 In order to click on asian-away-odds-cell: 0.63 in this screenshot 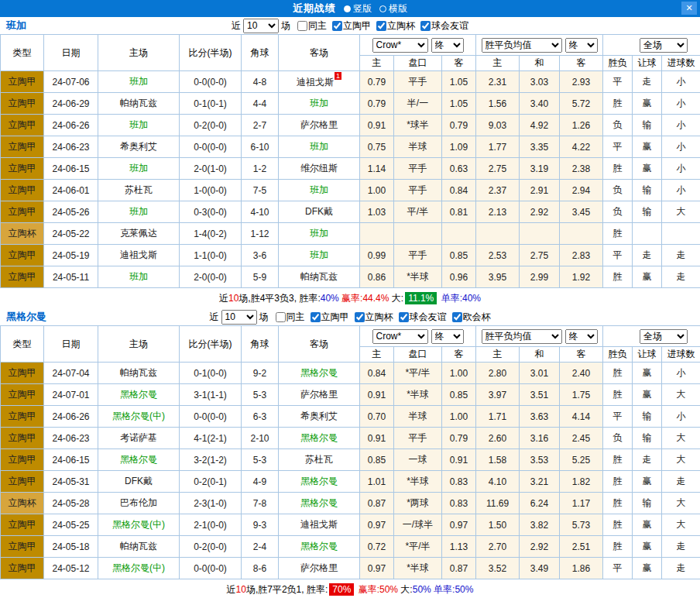, I will do `click(459, 169)`.